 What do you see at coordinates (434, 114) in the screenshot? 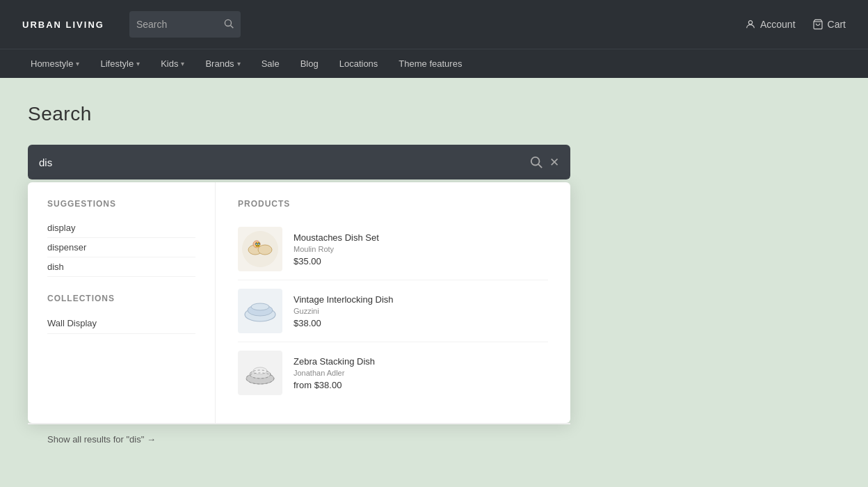
I see `page-title: Search` at bounding box center [434, 114].